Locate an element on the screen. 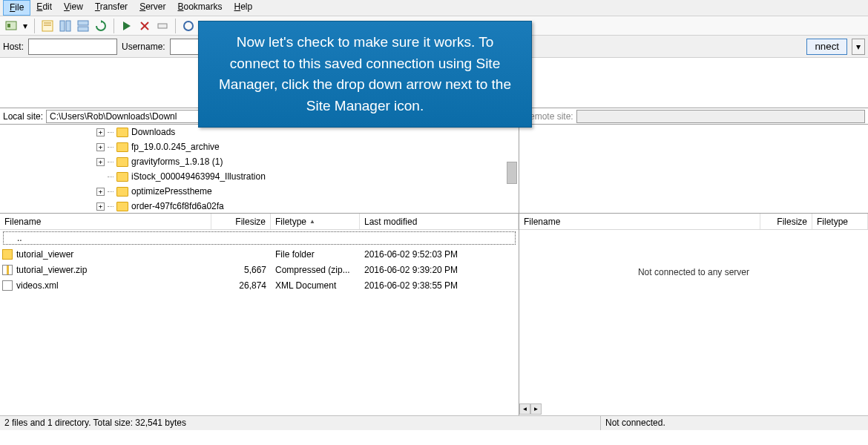  col-filetype: Filetype is located at coordinates (840, 221).